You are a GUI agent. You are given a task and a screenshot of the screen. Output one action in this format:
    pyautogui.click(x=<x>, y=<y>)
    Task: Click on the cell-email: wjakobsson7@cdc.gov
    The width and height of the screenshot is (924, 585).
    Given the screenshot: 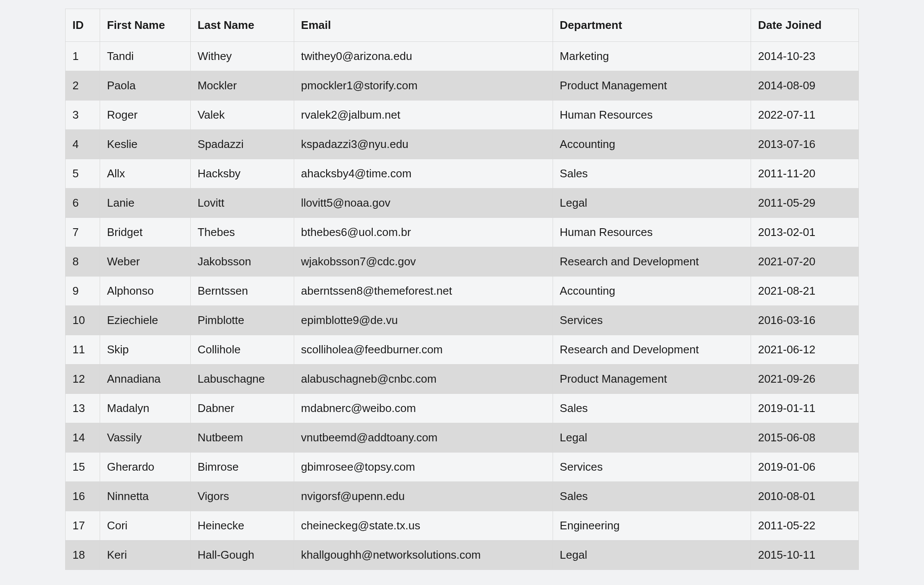 What is the action you would take?
    pyautogui.click(x=423, y=262)
    